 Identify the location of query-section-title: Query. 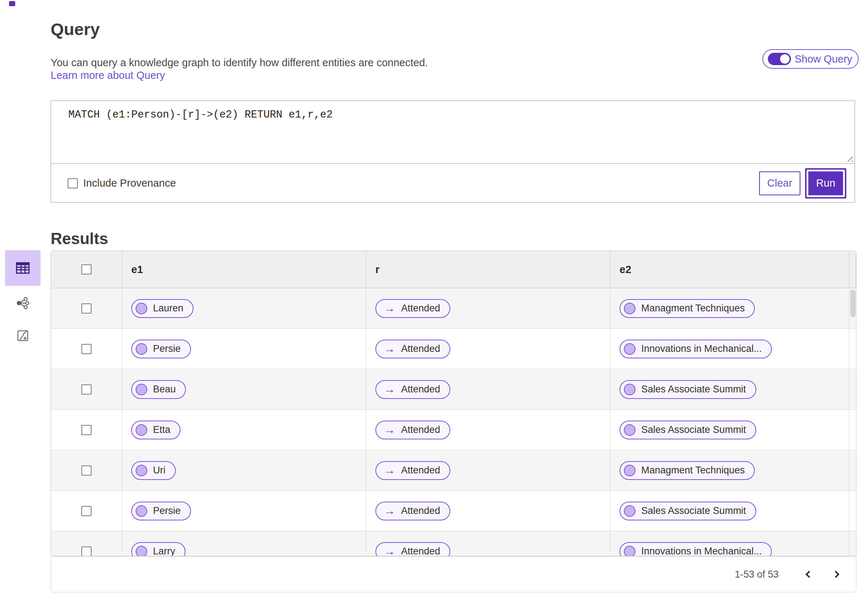
(75, 29).